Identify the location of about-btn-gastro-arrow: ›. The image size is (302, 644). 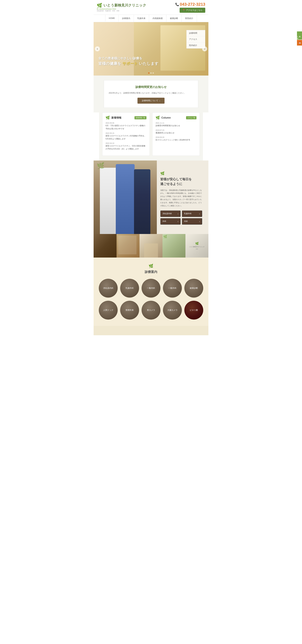
(178, 214).